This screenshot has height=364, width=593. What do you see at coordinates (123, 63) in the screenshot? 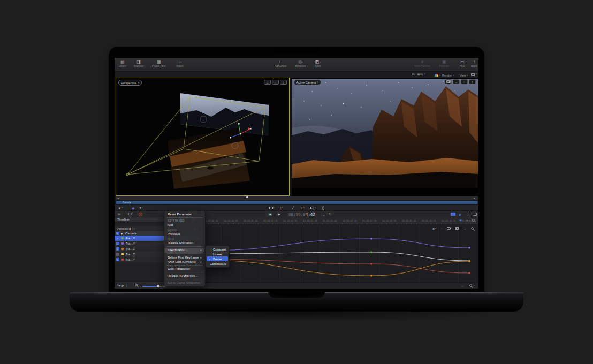
I see `library-button: ▤Library` at bounding box center [123, 63].